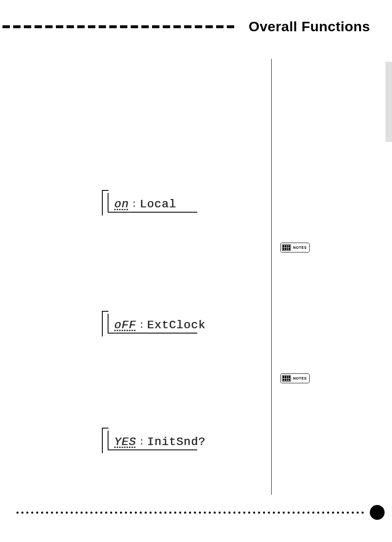 The width and height of the screenshot is (392, 542). What do you see at coordinates (150, 440) in the screenshot?
I see `lcd-initsnd: YES : InitSnd?` at bounding box center [150, 440].